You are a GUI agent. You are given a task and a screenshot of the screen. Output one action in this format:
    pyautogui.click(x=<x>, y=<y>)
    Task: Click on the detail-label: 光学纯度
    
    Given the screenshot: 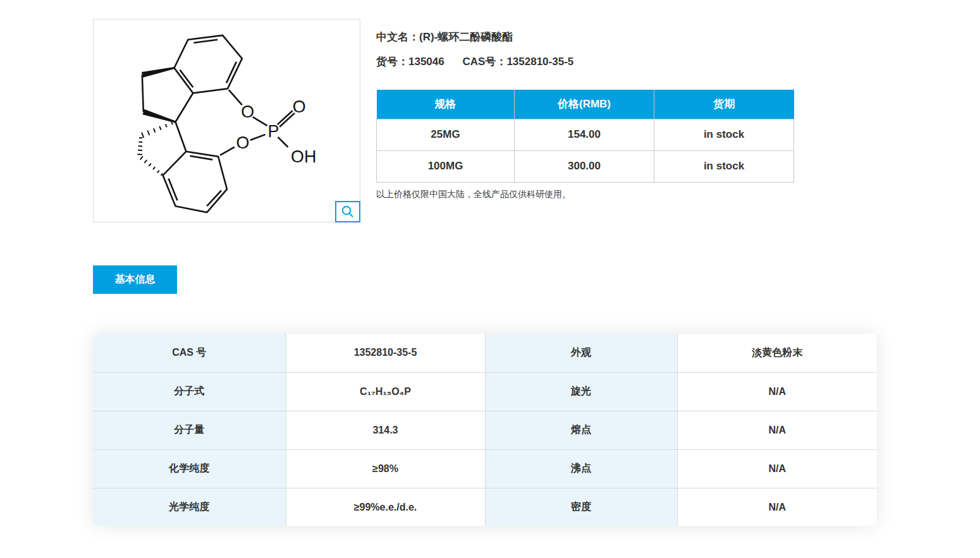 What is the action you would take?
    pyautogui.click(x=190, y=507)
    